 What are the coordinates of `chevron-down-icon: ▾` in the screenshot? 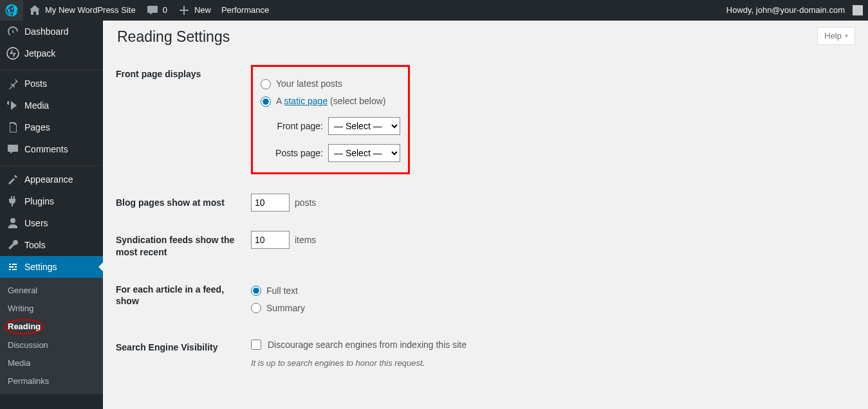 It's located at (847, 36).